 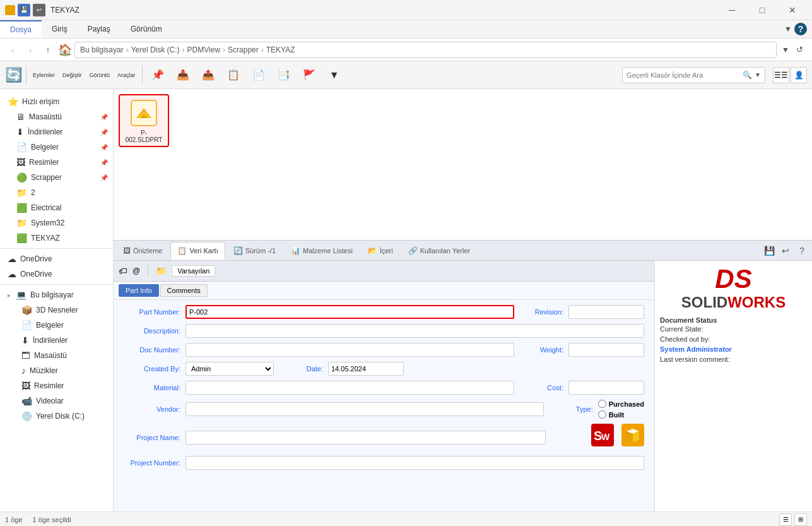 I want to click on tab-onizleme: 🖼 Önizleme, so click(x=143, y=251).